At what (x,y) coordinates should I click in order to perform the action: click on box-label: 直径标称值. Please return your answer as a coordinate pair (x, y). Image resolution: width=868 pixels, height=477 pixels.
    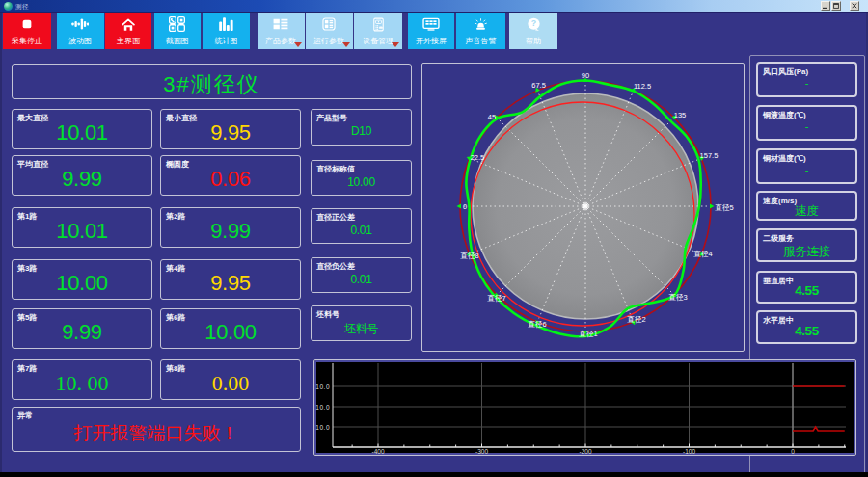
    Looking at the image, I should click on (336, 170).